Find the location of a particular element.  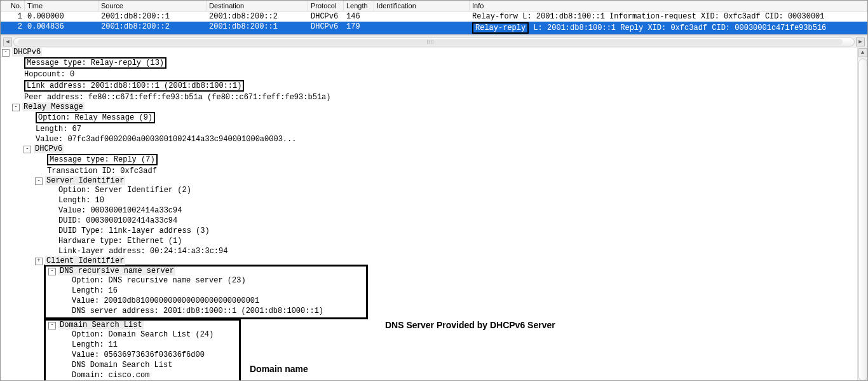

scroll-thumb is located at coordinates (430, 42).